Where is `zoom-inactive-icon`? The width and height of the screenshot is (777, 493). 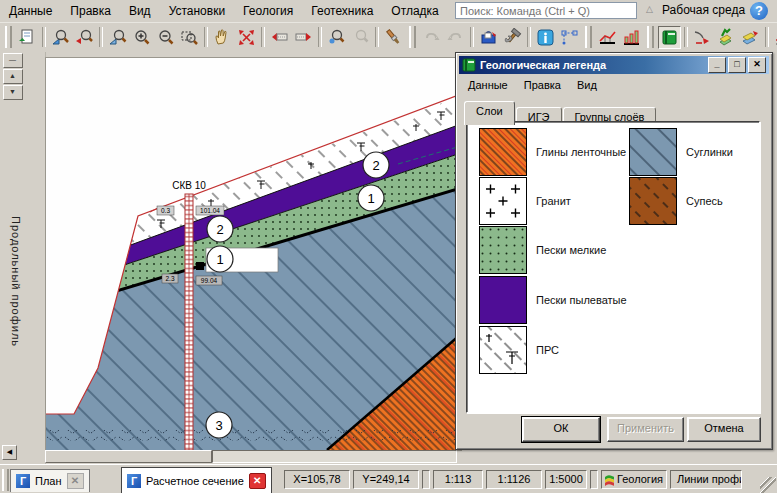 zoom-inactive-icon is located at coordinates (360, 38).